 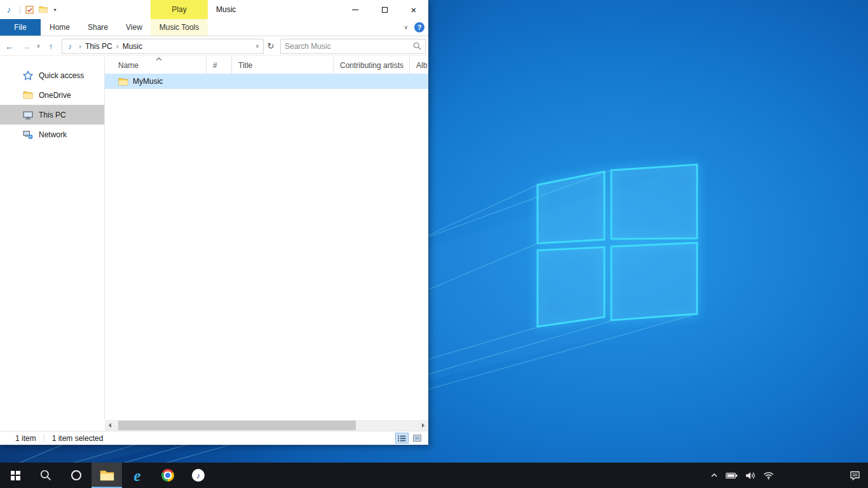 I want to click on column-headers: Name # Title Contributing artists Alb, so click(x=267, y=65).